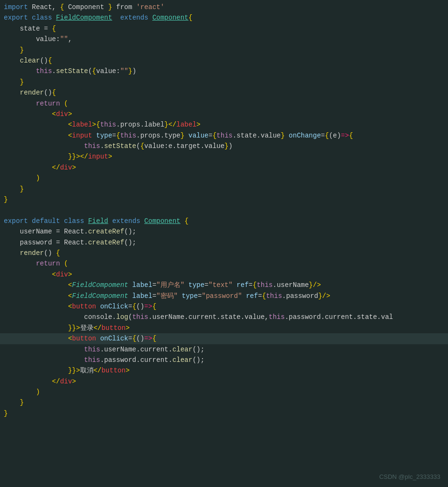 Image resolution: width=448 pixels, height=487 pixels. What do you see at coordinates (224, 360) in the screenshot?
I see `line-34: this.password.current.clear();` at bounding box center [224, 360].